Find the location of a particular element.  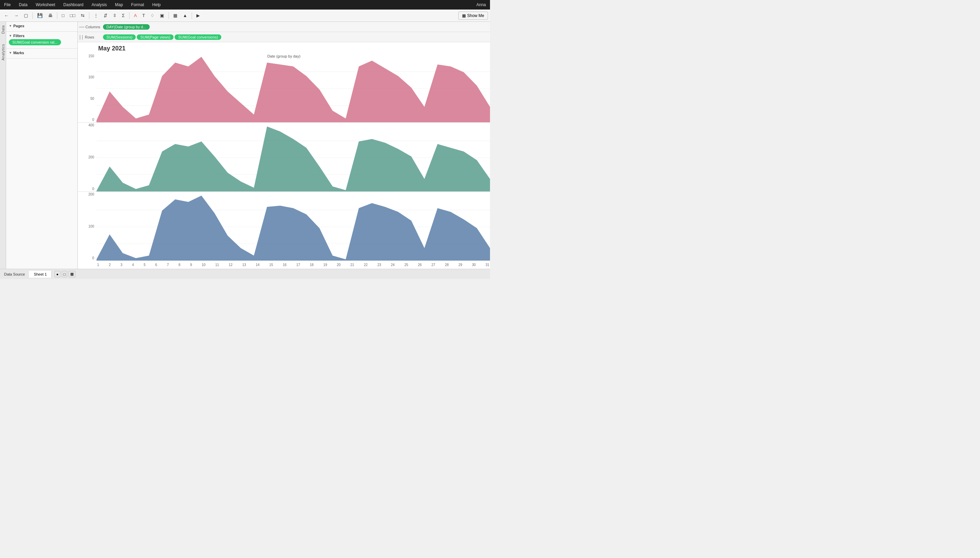

pageviews-chart-svg is located at coordinates (293, 157).